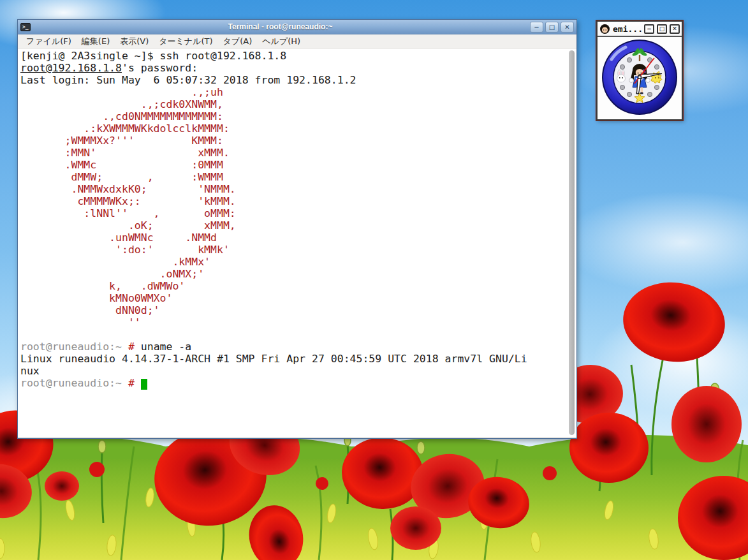  Describe the element at coordinates (186, 41) in the screenshot. I see `menu-terminal: ターミナル(T)` at that location.